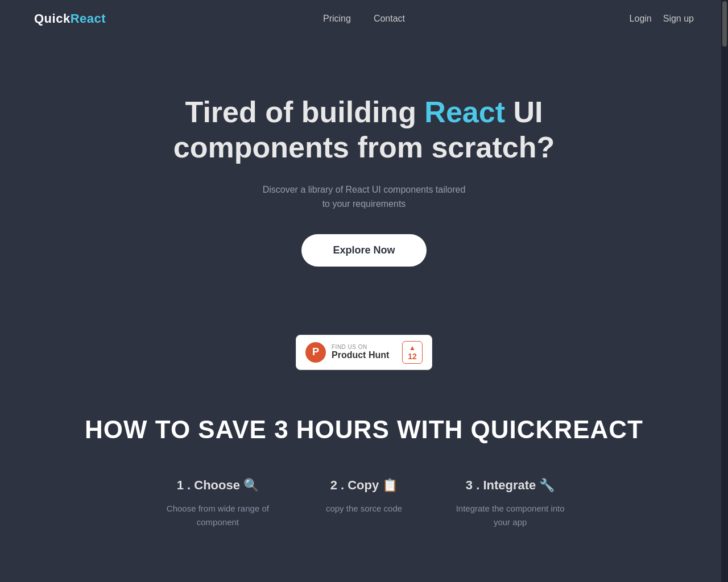 This screenshot has width=728, height=582. Describe the element at coordinates (337, 19) in the screenshot. I see `nav-link-pricing: Pricing` at that location.